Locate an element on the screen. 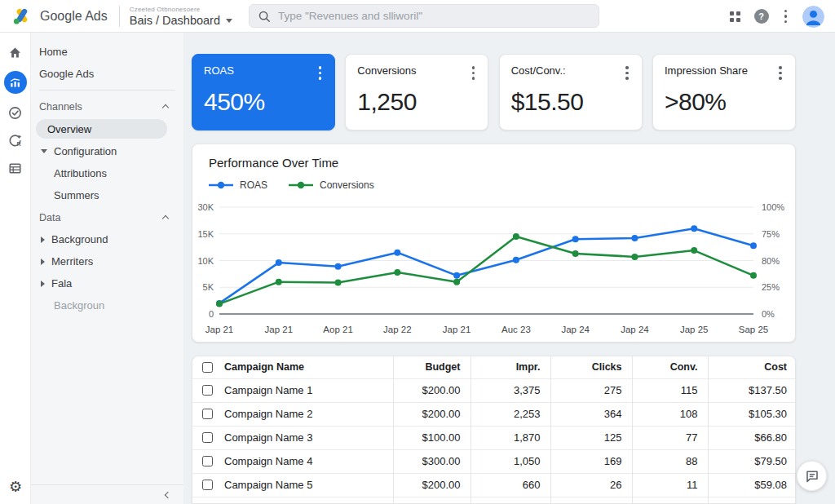  sidebar-item-fala: Fala is located at coordinates (108, 284).